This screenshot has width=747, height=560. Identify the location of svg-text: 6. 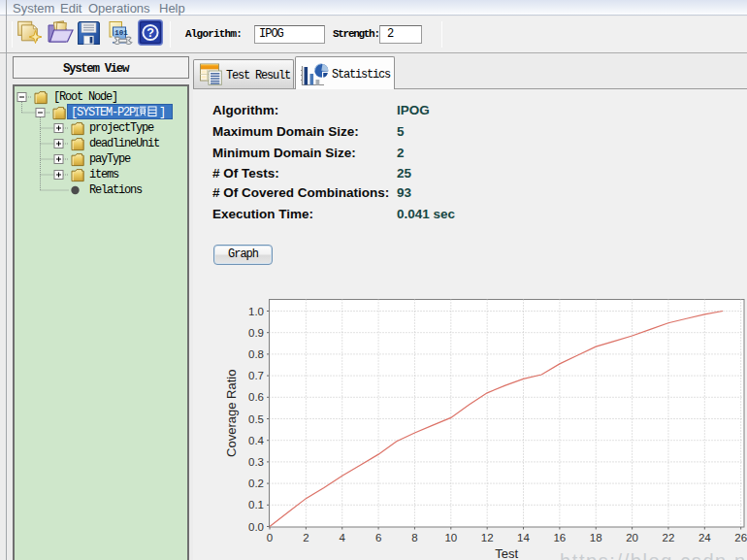
(378, 538).